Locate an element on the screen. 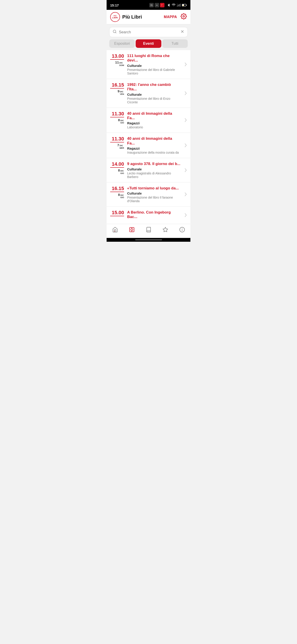 Image resolution: width=297 pixels, height=644 pixels. event-item: 11.30 8 DICgio 40 anni di Immagini della… is located at coordinates (148, 120).